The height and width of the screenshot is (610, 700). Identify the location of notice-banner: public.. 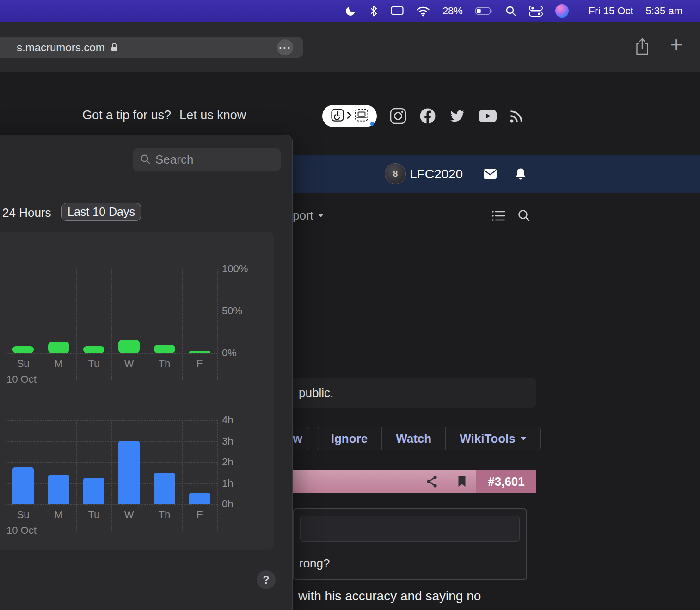
(409, 393).